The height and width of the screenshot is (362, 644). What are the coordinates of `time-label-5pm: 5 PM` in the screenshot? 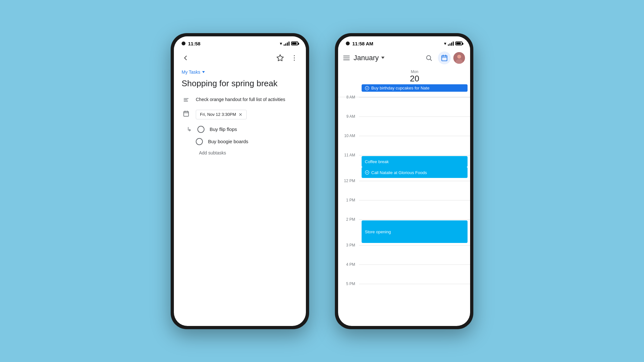 It's located at (348, 284).